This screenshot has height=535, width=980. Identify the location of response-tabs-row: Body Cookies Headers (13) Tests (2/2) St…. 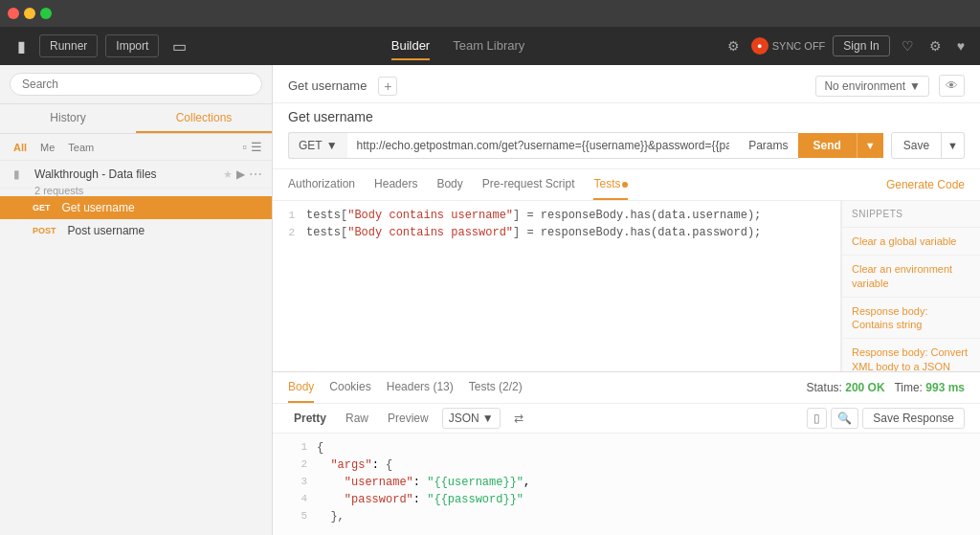
(626, 389).